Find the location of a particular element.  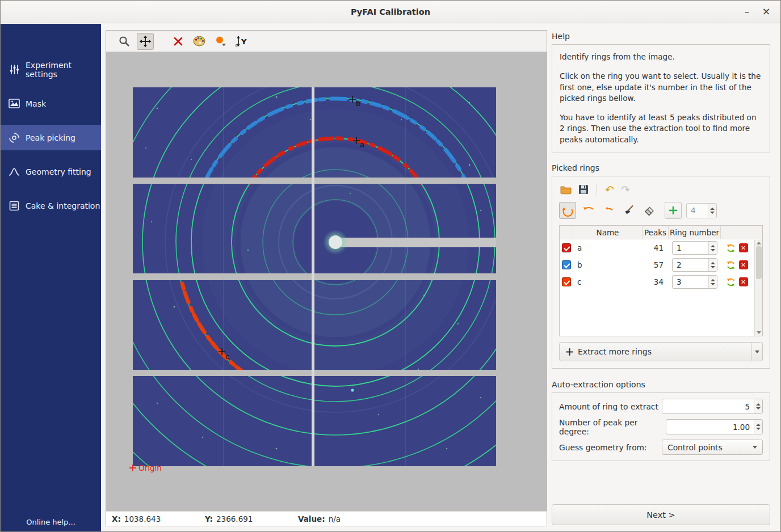

ring-number-value: 1 is located at coordinates (690, 248).